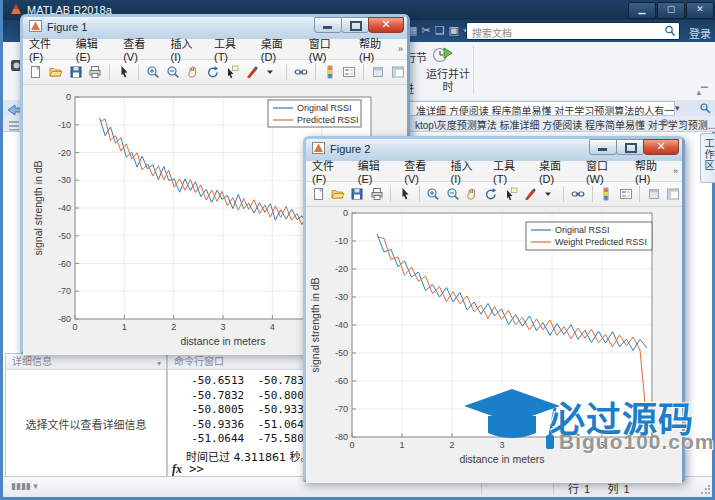  I want to click on paste-icon: ▣, so click(454, 30).